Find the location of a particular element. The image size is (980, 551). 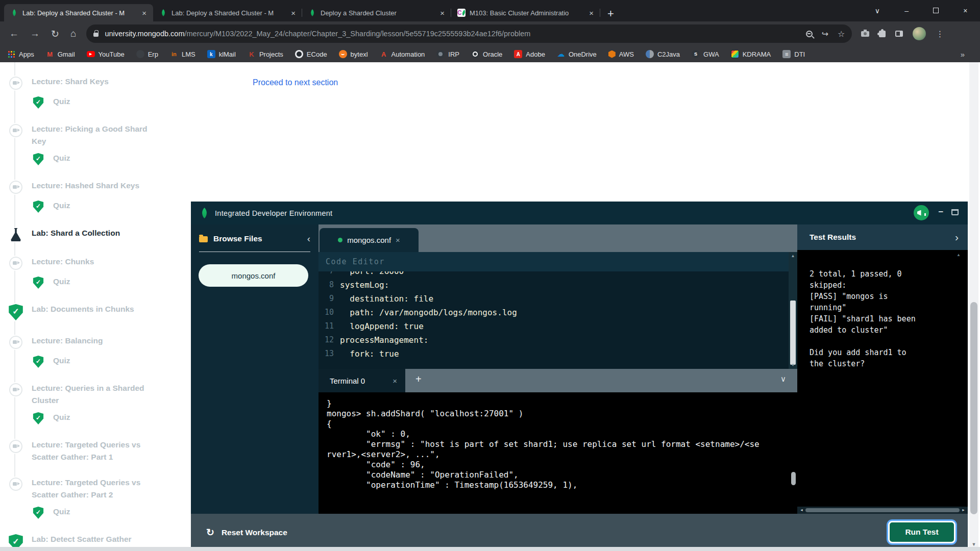

share-icon: ↪ is located at coordinates (825, 34).